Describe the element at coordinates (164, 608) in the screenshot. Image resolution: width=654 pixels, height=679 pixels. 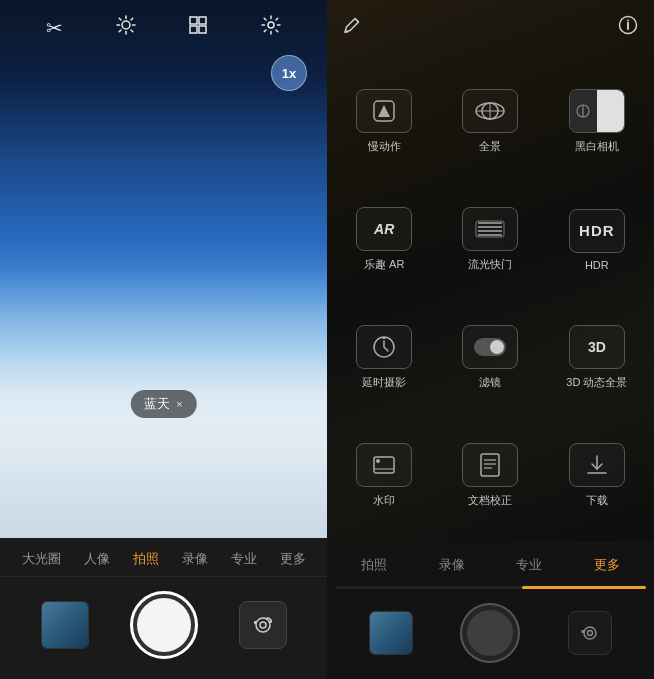
I see `bottom-bar-left: 大光圈 人像 拍照 录像 专业 更多` at that location.